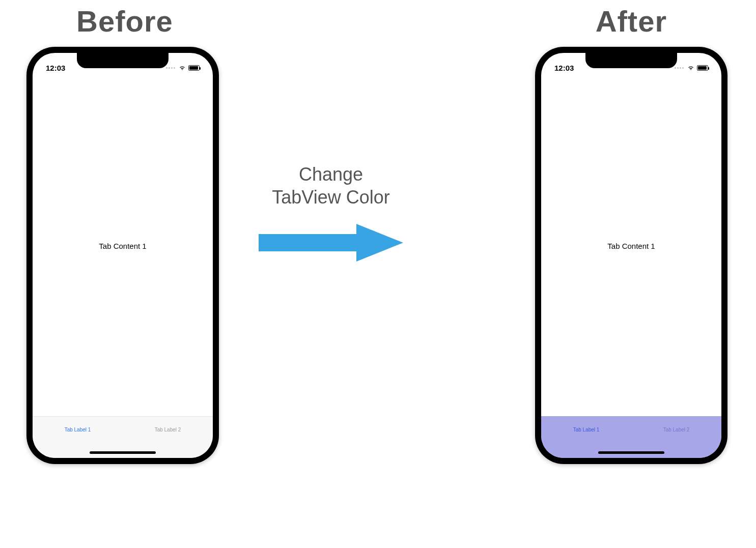 The height and width of the screenshot is (548, 756). I want to click on heading-after: After, so click(631, 21).